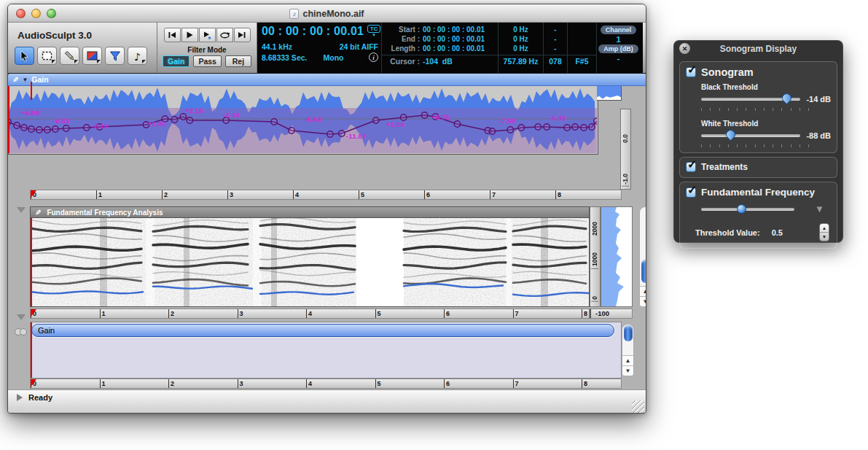 The height and width of the screenshot is (450, 868). Describe the element at coordinates (21, 317) in the screenshot. I see `collapse-treatments-icon` at that location.